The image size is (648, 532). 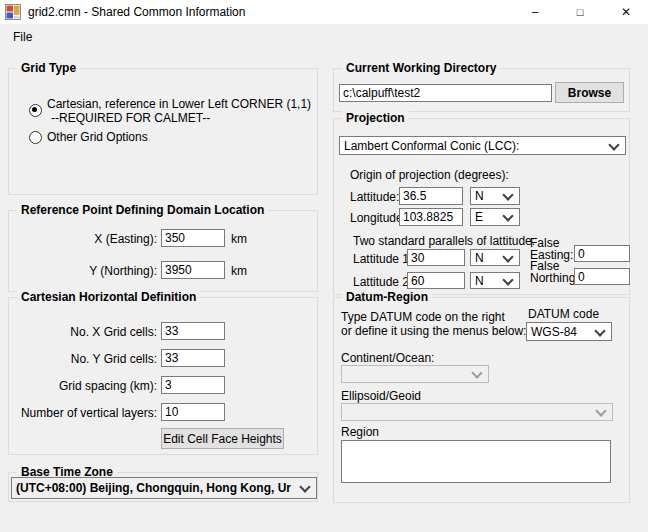 What do you see at coordinates (179, 104) in the screenshot?
I see `radio-cartesian-label-line1: Cartesian, reference in Lower Left CORNE…` at bounding box center [179, 104].